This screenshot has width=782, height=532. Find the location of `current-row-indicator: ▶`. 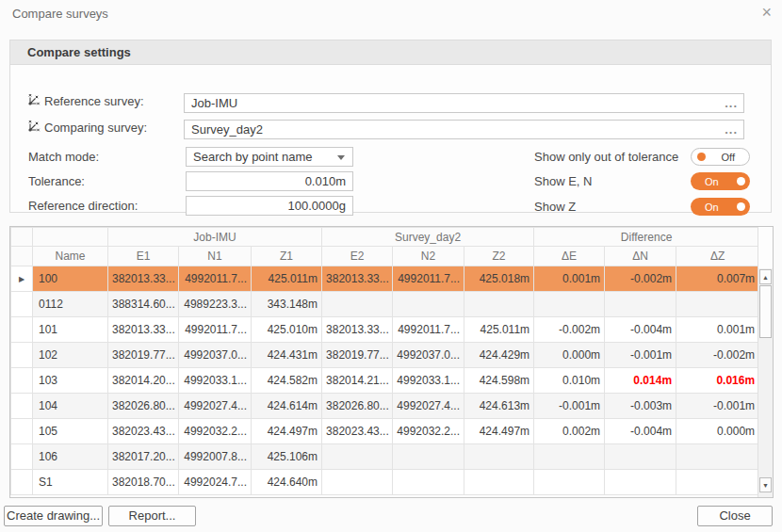

current-row-indicator: ▶ is located at coordinates (23, 279).